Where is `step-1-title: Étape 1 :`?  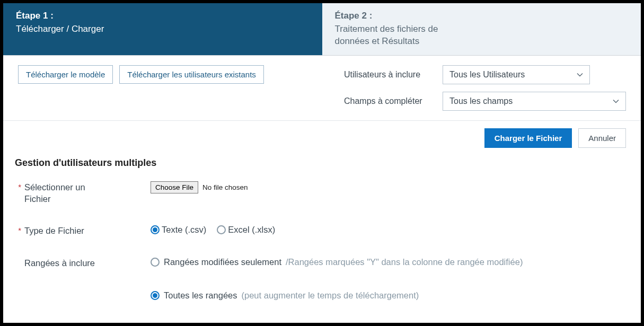 step-1-title: Étape 1 : is located at coordinates (163, 16).